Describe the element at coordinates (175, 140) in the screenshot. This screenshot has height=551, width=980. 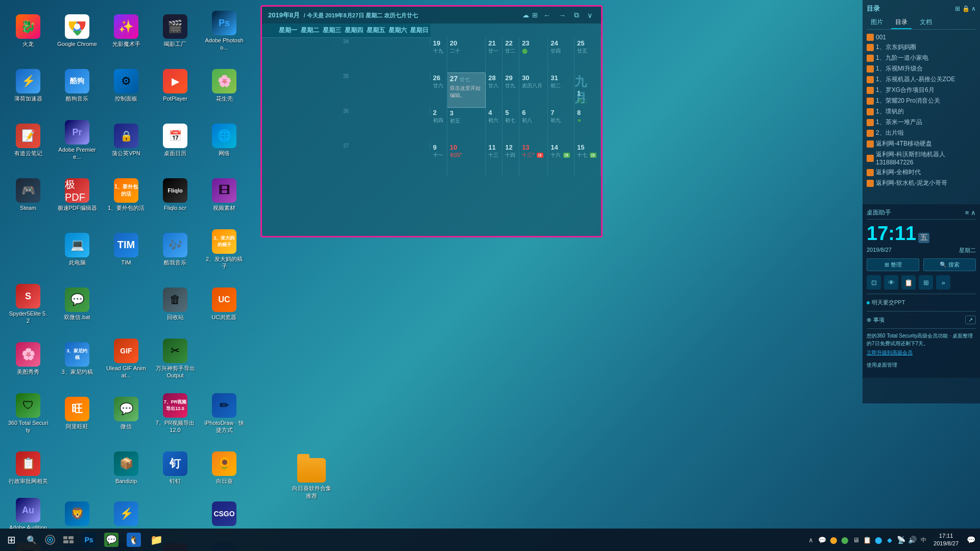
I see `icon-cal: 📅 桌面日历` at that location.